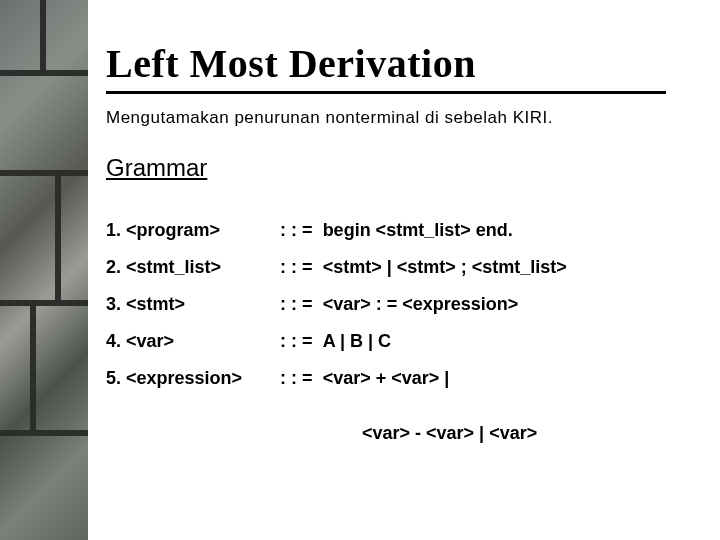 This screenshot has width=720, height=540. I want to click on rule-number: 1., so click(114, 230).